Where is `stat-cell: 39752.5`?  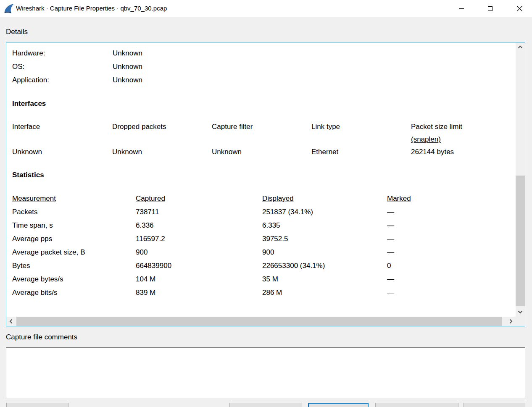 stat-cell: 39752.5 is located at coordinates (324, 239).